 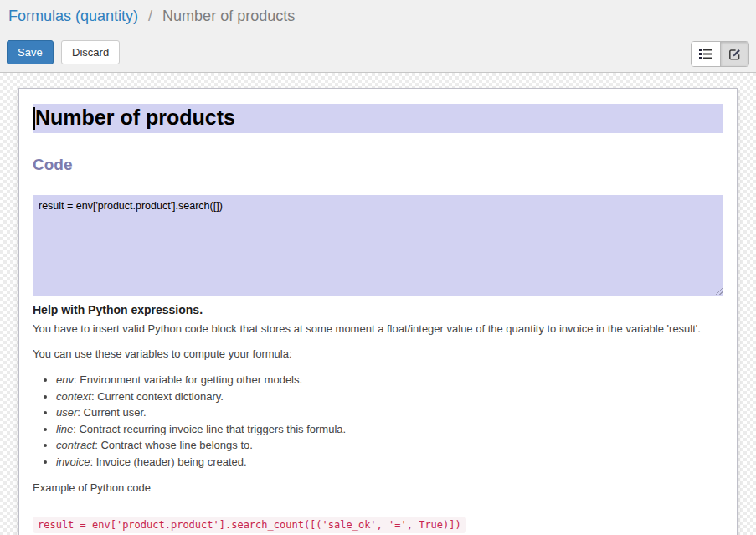 I want to click on example-label: Example of Python code, so click(x=378, y=488).